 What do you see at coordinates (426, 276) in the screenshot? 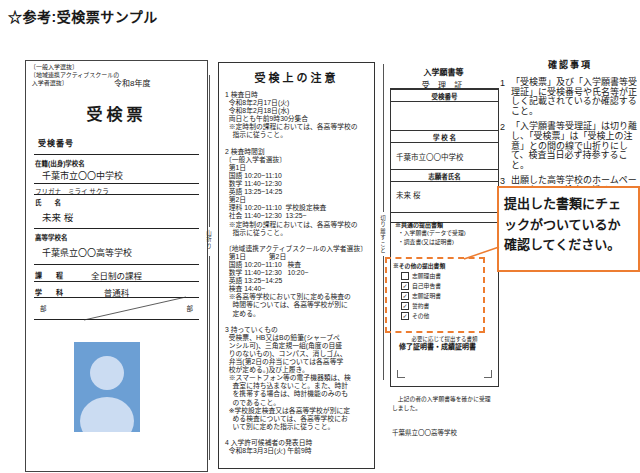
I see `checkbox-label: 志願理由書` at bounding box center [426, 276].